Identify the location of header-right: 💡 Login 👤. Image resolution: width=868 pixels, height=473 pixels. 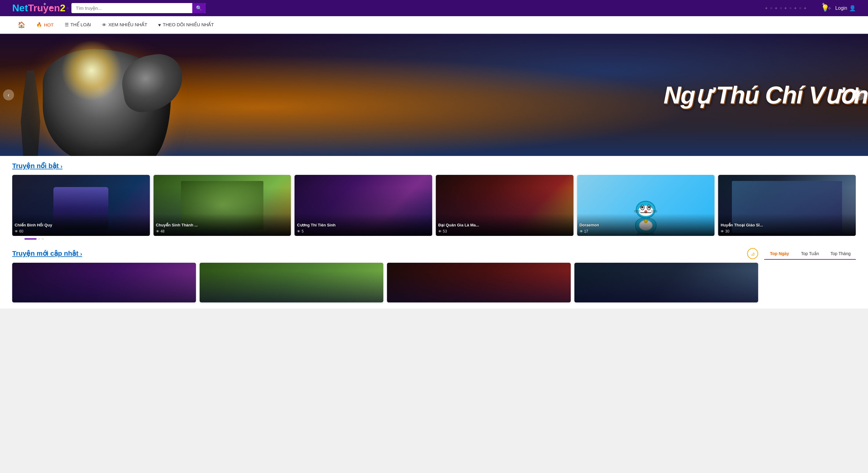
(838, 8).